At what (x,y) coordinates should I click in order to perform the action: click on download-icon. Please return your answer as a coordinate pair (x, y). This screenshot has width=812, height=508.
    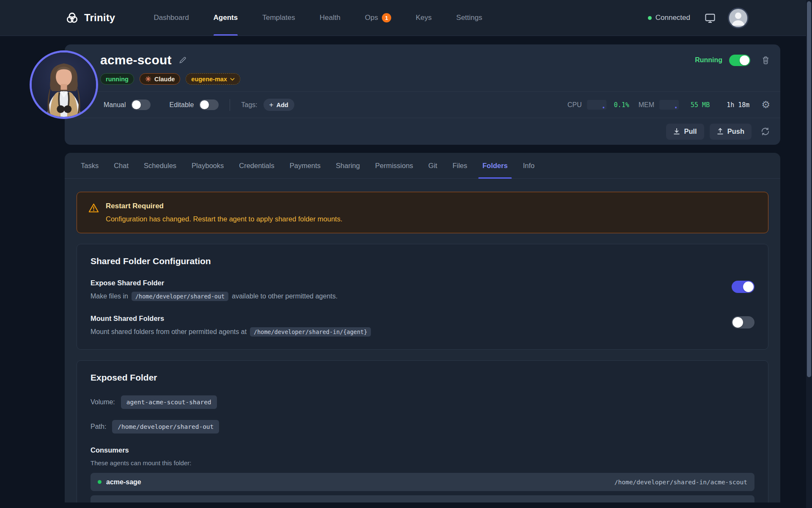
    Looking at the image, I should click on (677, 131).